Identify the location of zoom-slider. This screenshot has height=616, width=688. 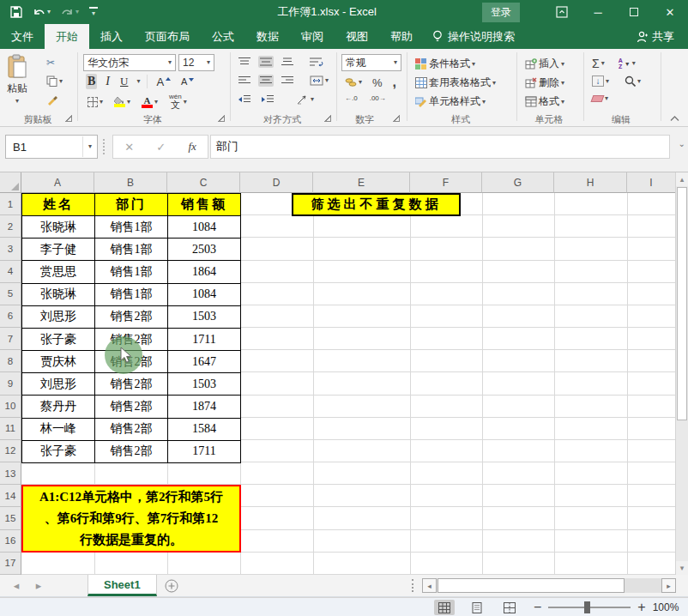
(589, 607).